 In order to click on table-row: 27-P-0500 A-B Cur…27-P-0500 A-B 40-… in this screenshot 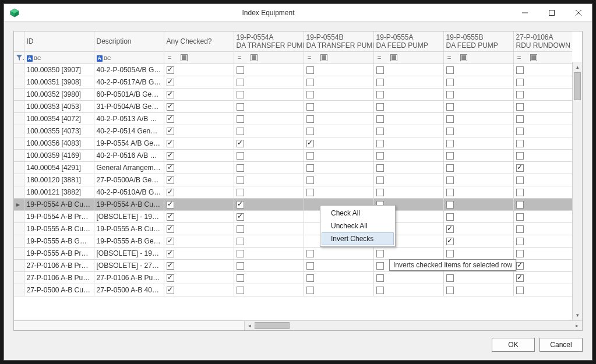, I will do `click(293, 290)`.